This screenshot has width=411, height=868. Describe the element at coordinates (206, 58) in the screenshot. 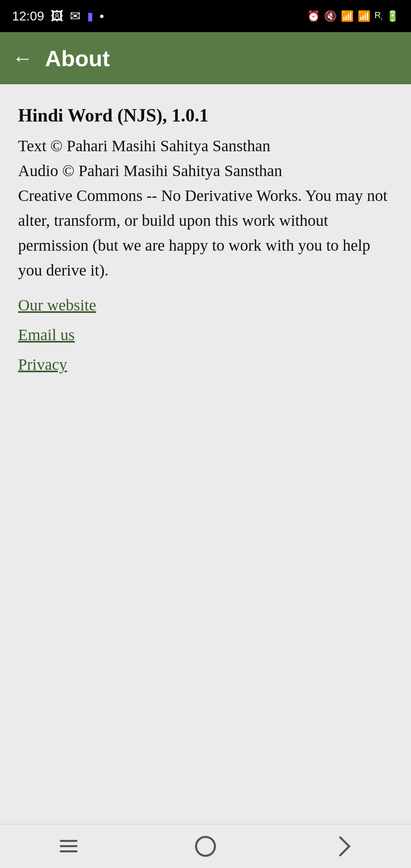

I see `toolbar: ← About` at that location.